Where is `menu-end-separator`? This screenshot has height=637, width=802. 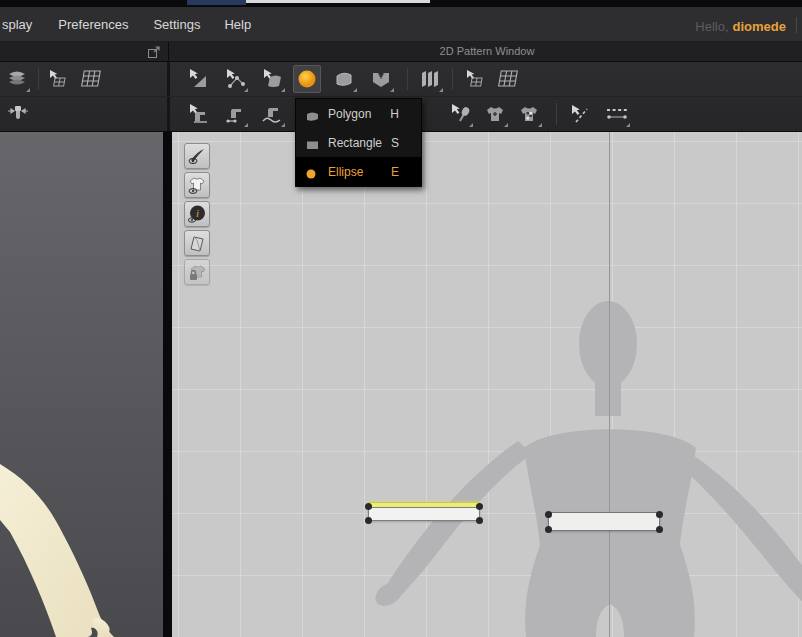 menu-end-separator is located at coordinates (796, 25).